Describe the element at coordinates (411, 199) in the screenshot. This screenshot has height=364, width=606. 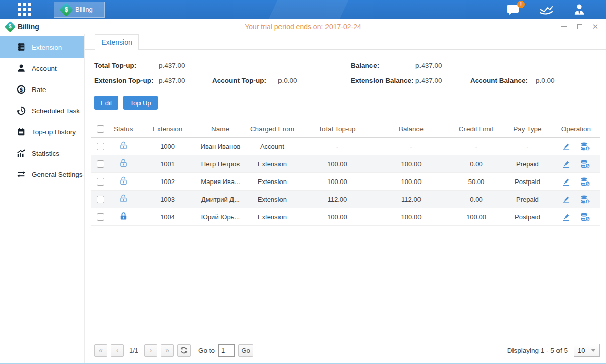
I see `cell-balance: 112.00` at that location.